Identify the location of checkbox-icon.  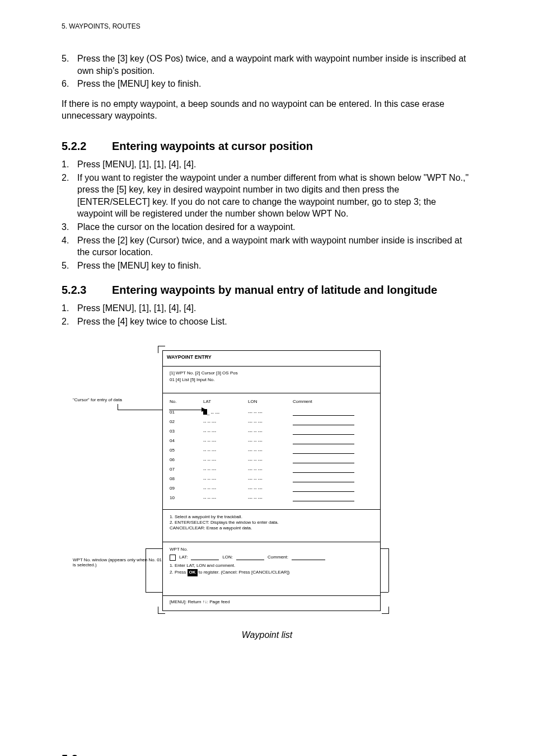
(172, 557).